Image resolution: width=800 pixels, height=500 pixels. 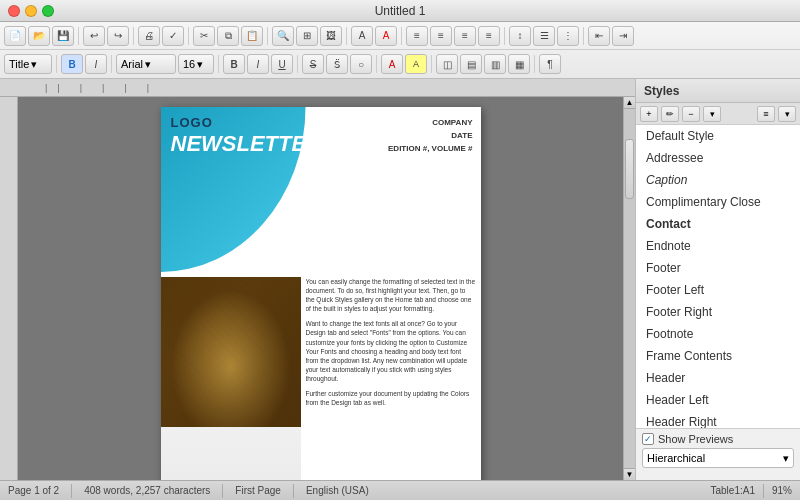 I want to click on ruler-mark3: |, so click(x=81, y=88).